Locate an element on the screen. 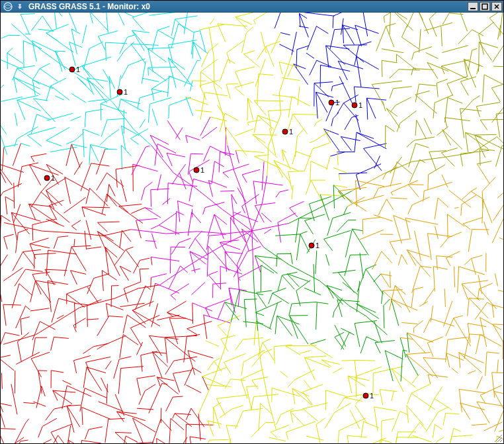 The width and height of the screenshot is (504, 444). titlebar: GRASS GRASS 5.1 - Monitor: x0 is located at coordinates (252, 7).